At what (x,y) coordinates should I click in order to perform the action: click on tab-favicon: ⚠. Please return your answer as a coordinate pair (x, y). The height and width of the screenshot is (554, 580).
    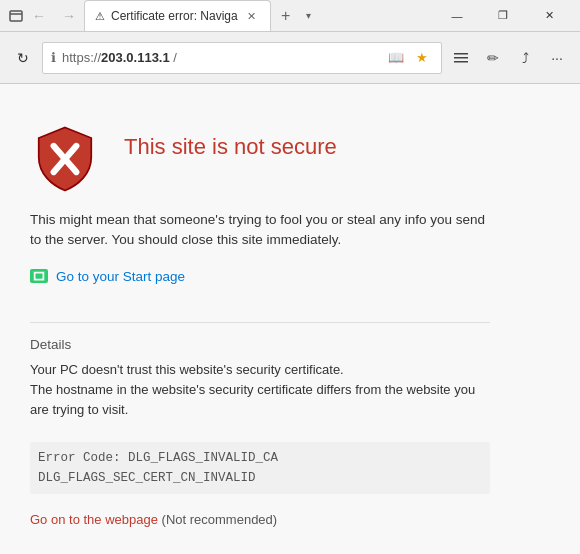
    Looking at the image, I should click on (100, 16).